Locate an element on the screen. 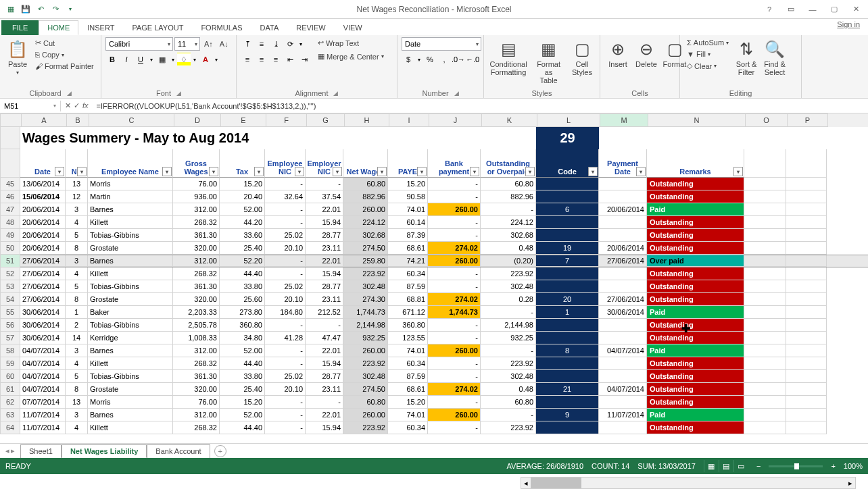 The width and height of the screenshot is (868, 489). cell-rnic: - is located at coordinates (324, 326).